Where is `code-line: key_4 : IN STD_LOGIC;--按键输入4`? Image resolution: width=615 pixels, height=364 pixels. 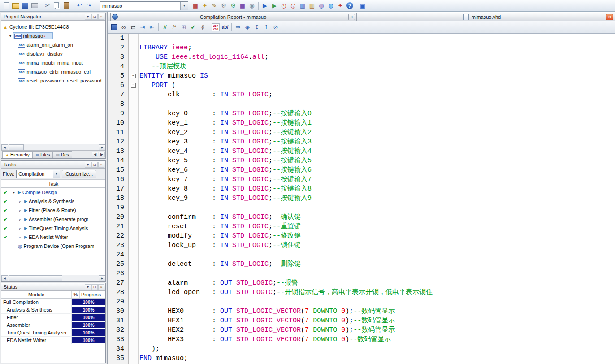
code-line: key_4 : IN STD_LOGIC;--按键输入4 is located at coordinates (377, 152).